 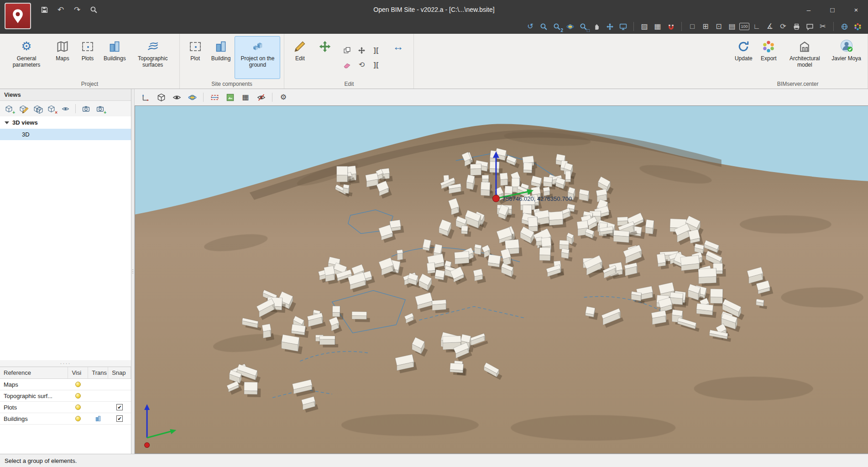 I want to click on orbit-view-button, so click(x=192, y=97).